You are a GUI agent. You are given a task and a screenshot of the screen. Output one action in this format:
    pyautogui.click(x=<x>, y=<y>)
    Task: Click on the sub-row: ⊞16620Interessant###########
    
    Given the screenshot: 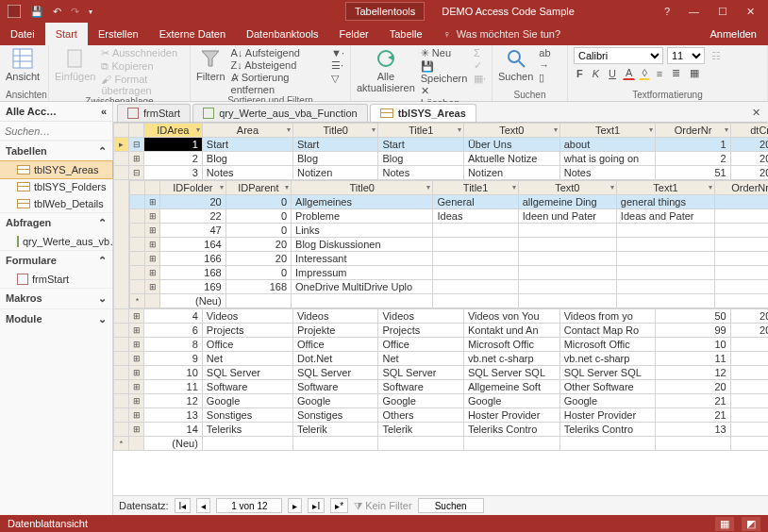 What is the action you would take?
    pyautogui.click(x=449, y=258)
    